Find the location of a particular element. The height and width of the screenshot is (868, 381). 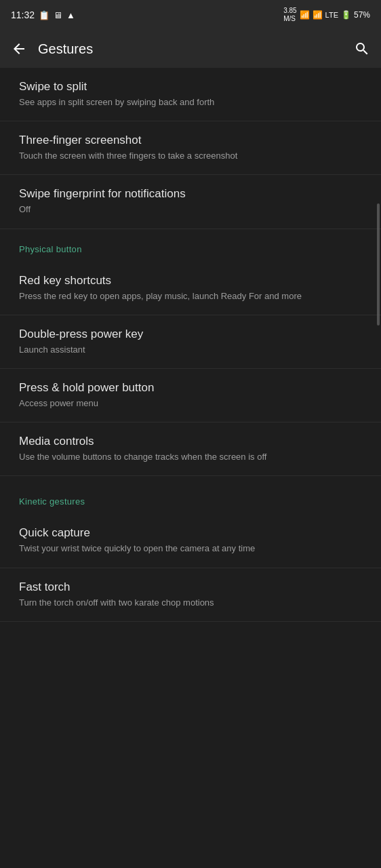

setting-subtitle: Turn the torch on/off with two karate ch… is located at coordinates (190, 603).